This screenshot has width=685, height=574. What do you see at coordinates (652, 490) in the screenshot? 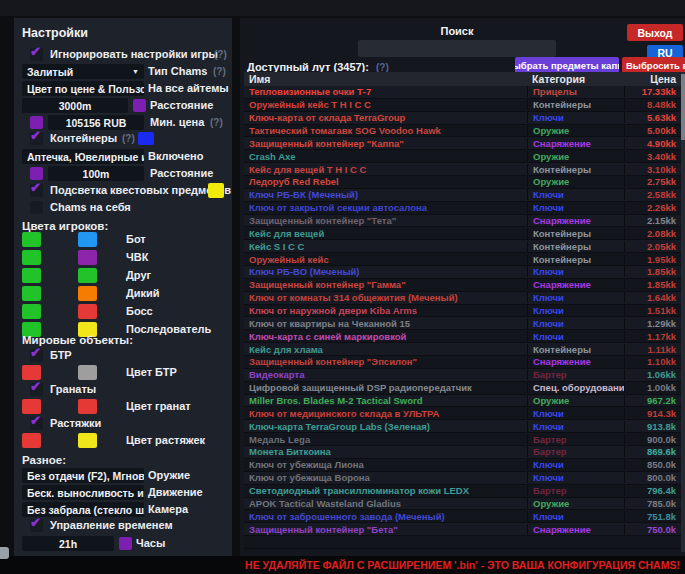
I see `cell-price: 796.4k` at bounding box center [652, 490].